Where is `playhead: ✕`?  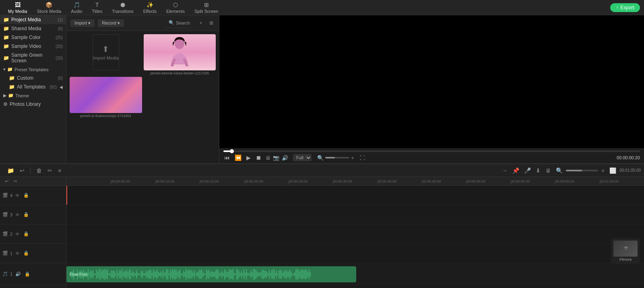 playhead: ✕ is located at coordinates (67, 195).